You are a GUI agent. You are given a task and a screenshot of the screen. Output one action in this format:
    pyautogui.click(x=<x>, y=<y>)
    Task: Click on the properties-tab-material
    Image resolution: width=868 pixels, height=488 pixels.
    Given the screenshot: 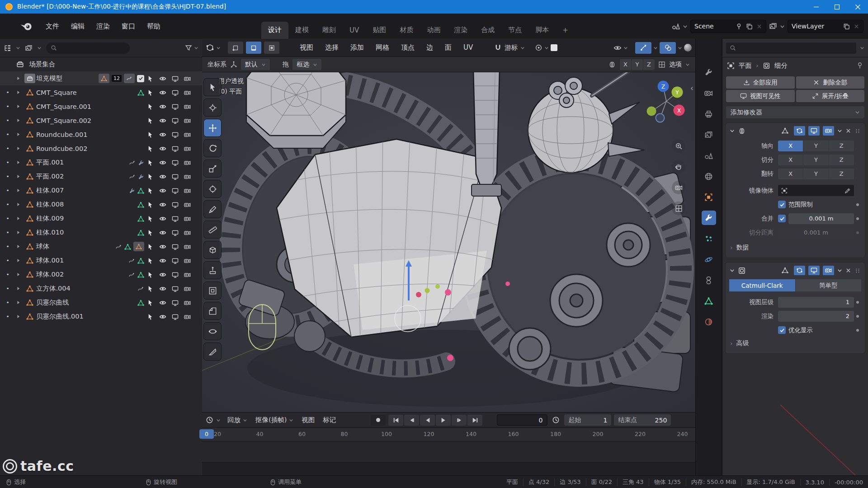 What is the action you would take?
    pyautogui.click(x=709, y=322)
    